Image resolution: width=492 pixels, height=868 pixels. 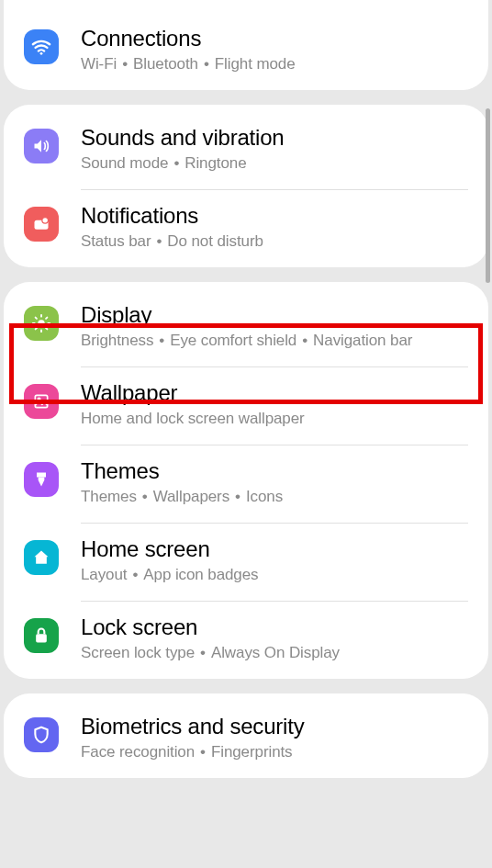 What do you see at coordinates (246, 640) in the screenshot?
I see `settings-item-lockscreen: Lock screenScreen lock type•Always On Di…` at bounding box center [246, 640].